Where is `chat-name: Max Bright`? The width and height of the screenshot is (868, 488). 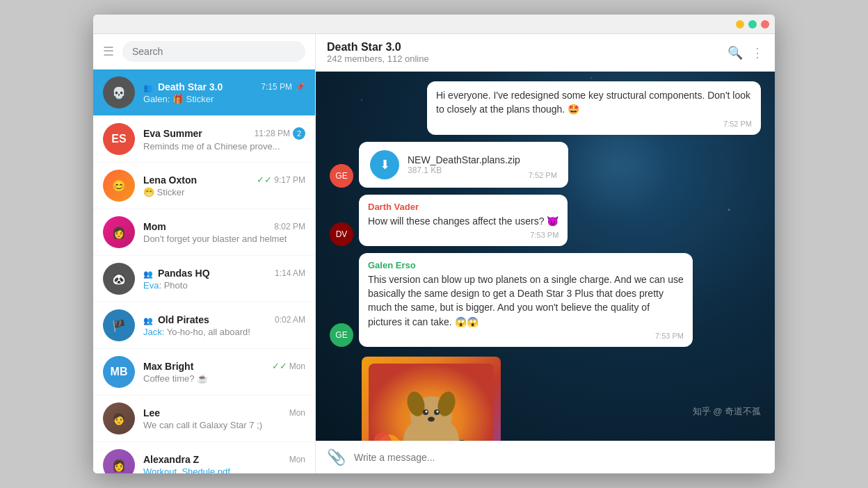 chat-name: Max Bright is located at coordinates (168, 366).